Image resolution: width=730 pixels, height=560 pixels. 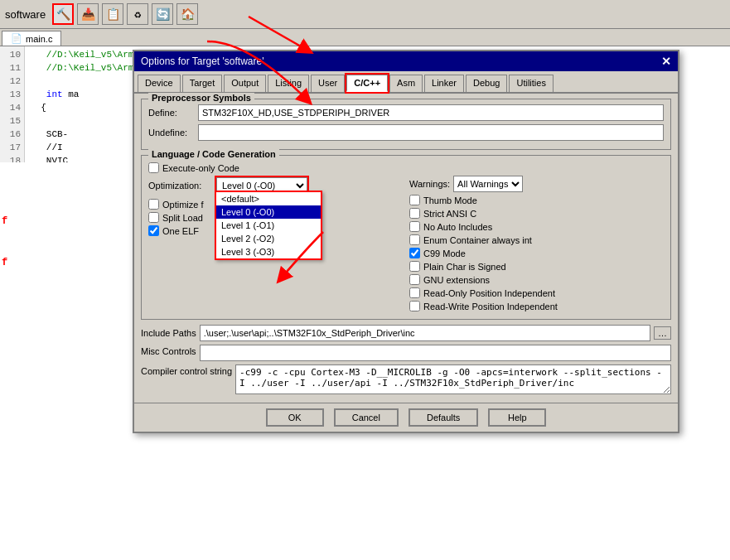 What do you see at coordinates (5, 221) in the screenshot?
I see `f-marker-1: f` at bounding box center [5, 221].